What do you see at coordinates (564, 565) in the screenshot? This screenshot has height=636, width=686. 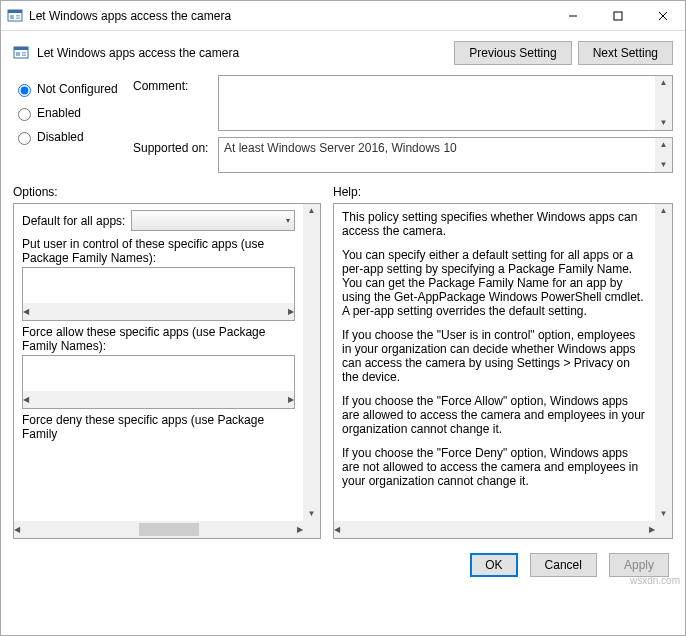 I see `cancel-button: Cancel` at bounding box center [564, 565].